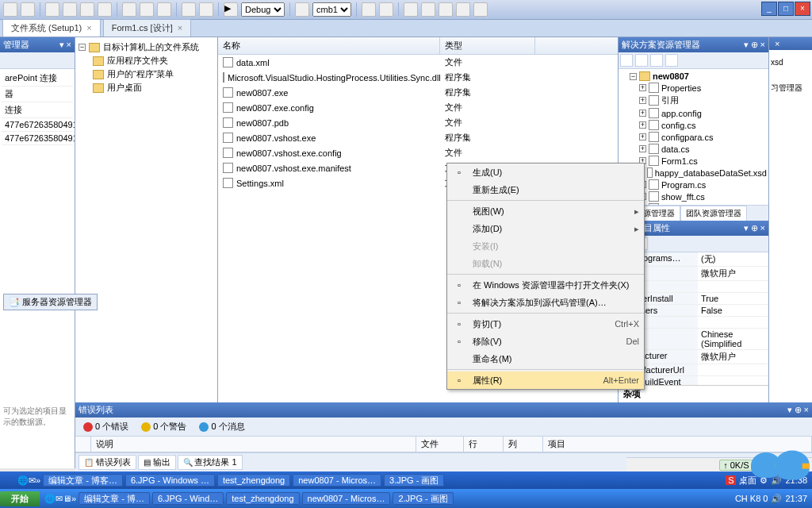 This screenshot has width=812, height=508. Describe the element at coordinates (488, 46) in the screenshot. I see `col-type: 类型` at that location.